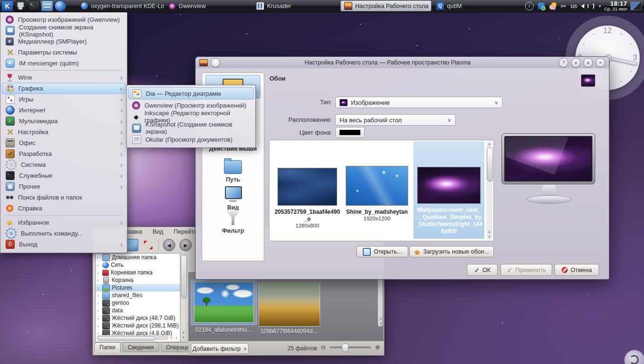 This screenshot has height=364, width=644. I want to click on menu-item-settings: Настройка ›, so click(63, 132).